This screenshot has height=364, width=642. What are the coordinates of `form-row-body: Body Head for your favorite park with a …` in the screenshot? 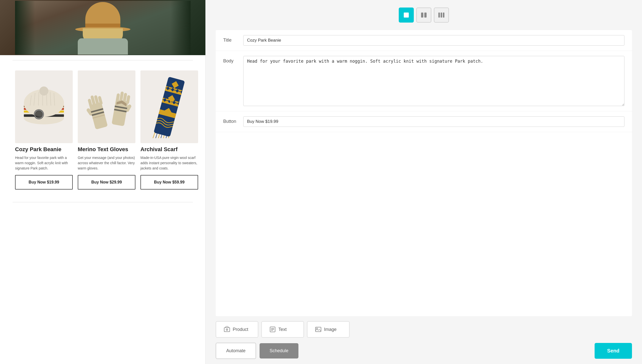 It's located at (424, 81).